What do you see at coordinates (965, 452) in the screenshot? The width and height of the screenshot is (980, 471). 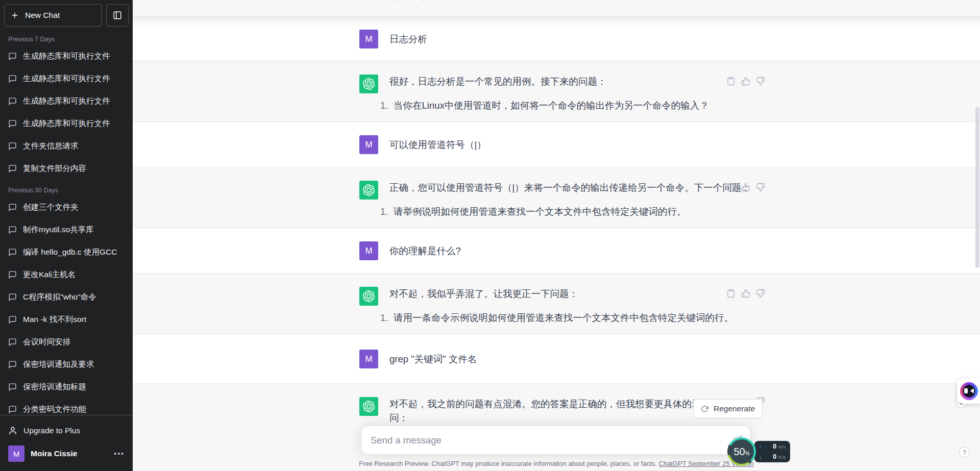 I see `help-button: ?` at bounding box center [965, 452].